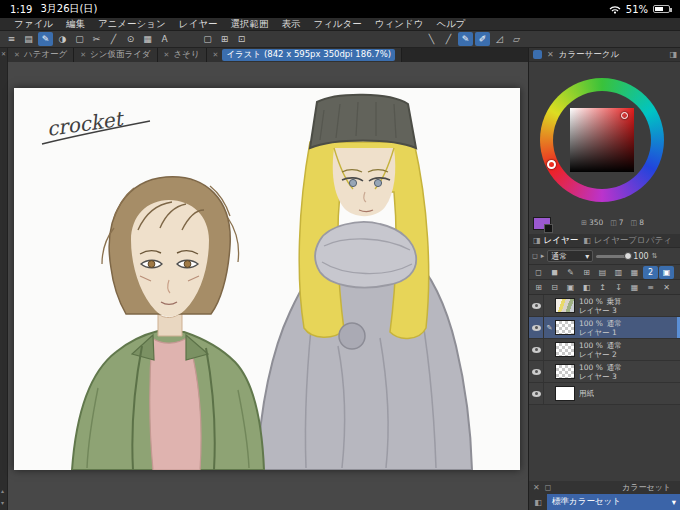 The width and height of the screenshot is (680, 510). Describe the element at coordinates (76, 24) in the screenshot. I see `menu-edit: 編集` at that location.